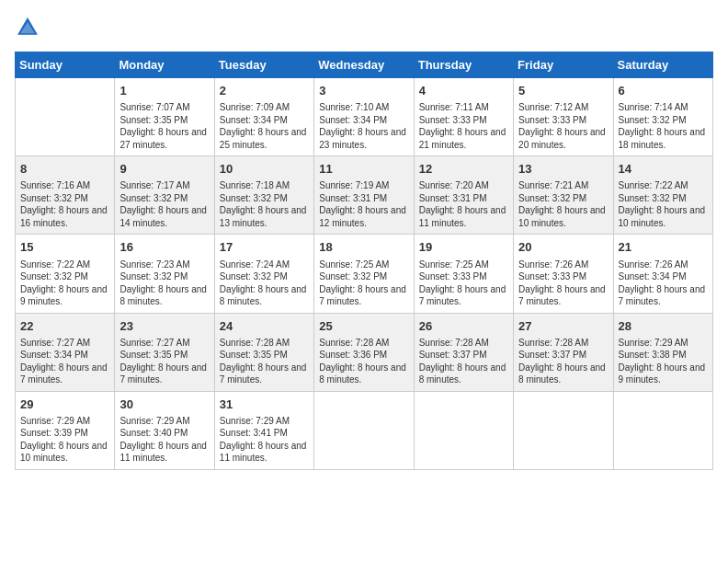  What do you see at coordinates (563, 126) in the screenshot?
I see `day-info: Sunrise: 7:12 AMSunset: 3:33 PMDaylight:…` at bounding box center [563, 126].